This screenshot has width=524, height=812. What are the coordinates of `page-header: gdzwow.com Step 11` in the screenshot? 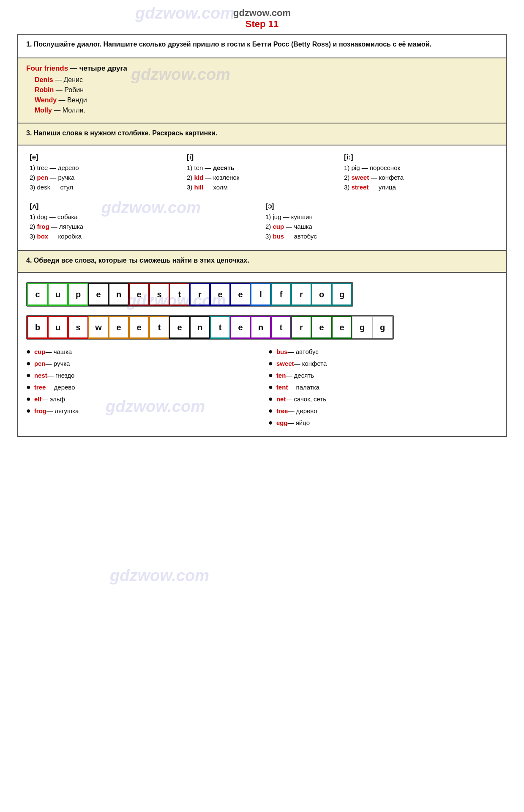 It's located at (262, 17).